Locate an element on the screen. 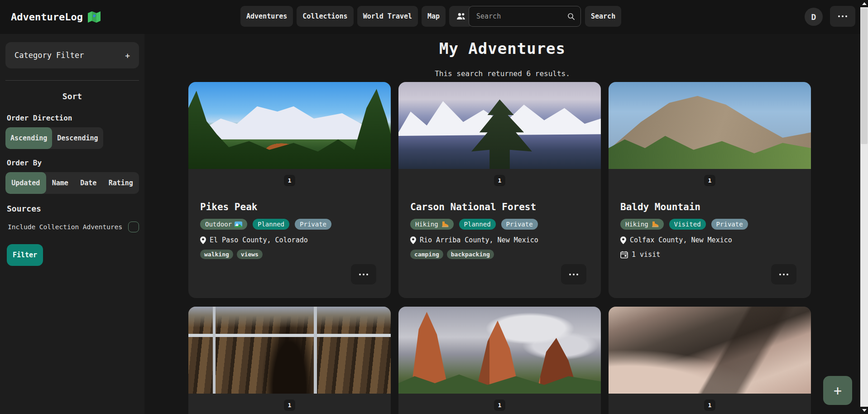 The width and height of the screenshot is (868, 414). scrollbar-down-button is located at coordinates (864, 410).